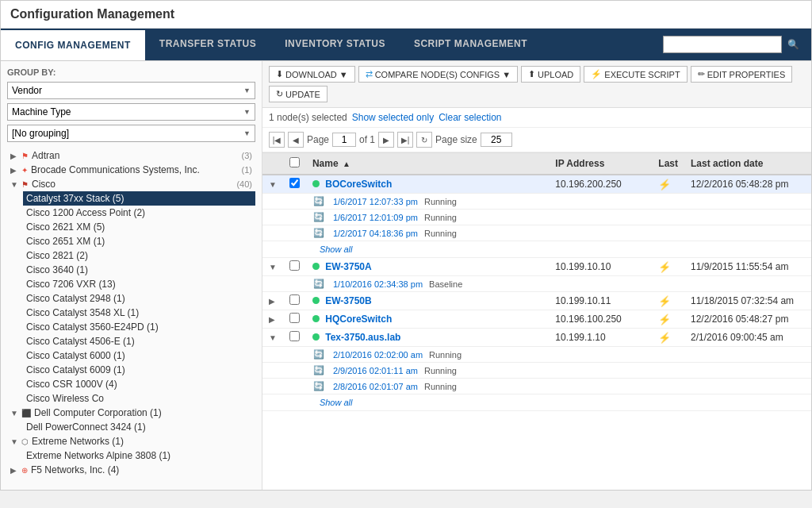 Image resolution: width=812 pixels, height=508 pixels. What do you see at coordinates (132, 156) in the screenshot?
I see `tree-item-adtran: ▶ ⚑ Adtran (3)` at bounding box center [132, 156].